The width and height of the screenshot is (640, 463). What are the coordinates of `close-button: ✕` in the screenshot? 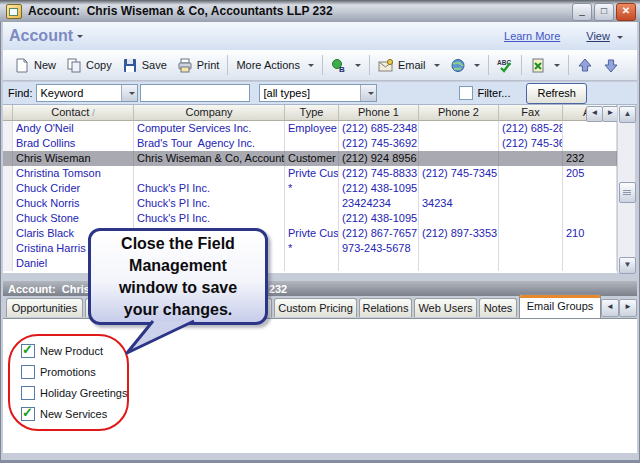 It's located at (626, 12).